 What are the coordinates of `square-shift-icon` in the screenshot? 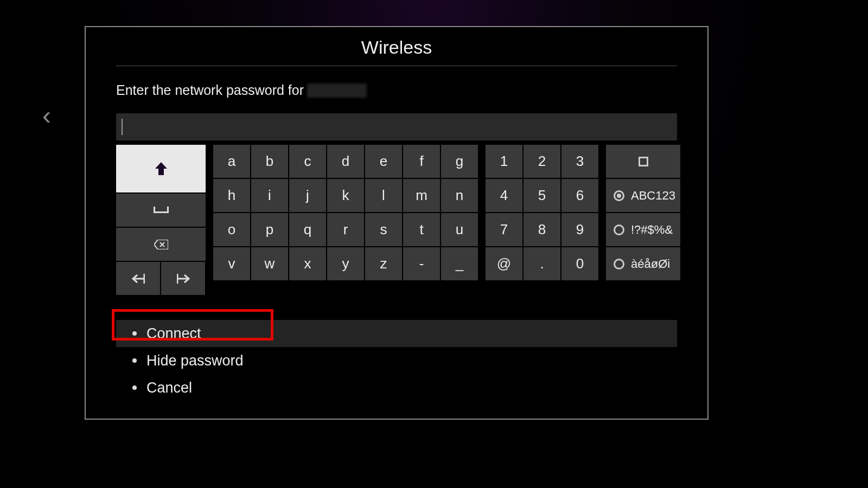 It's located at (643, 162).